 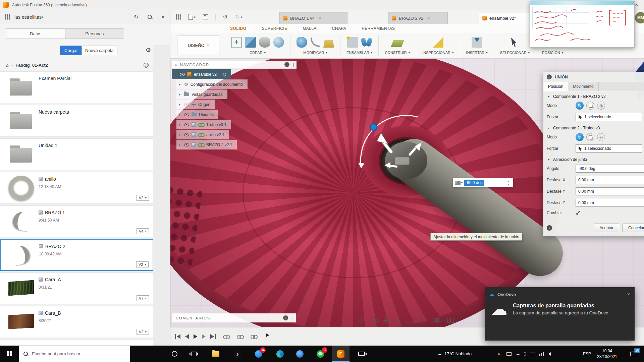 I want to click on swap-arrows-icon, so click(x=578, y=213).